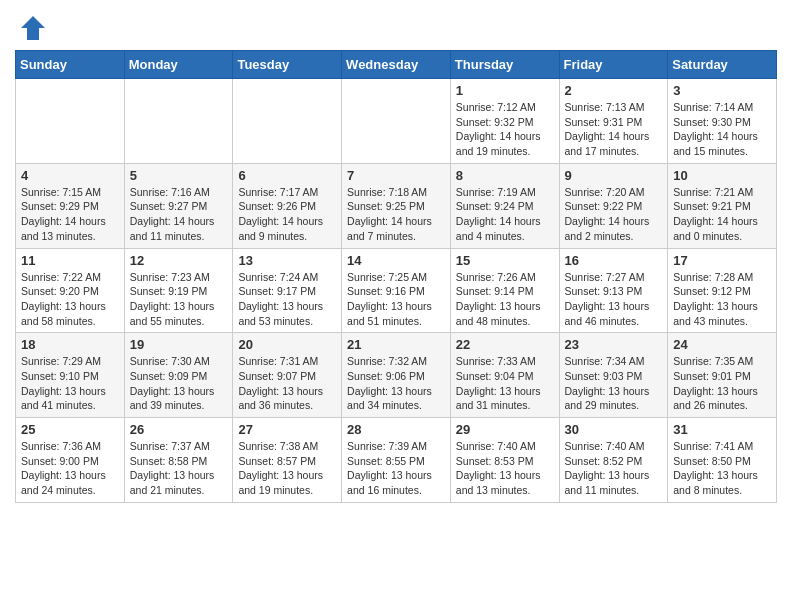 The width and height of the screenshot is (792, 612). Describe the element at coordinates (505, 300) in the screenshot. I see `day-info: Sunrise: 7:26 AM Sunset: 9:14 PM Dayligh…` at that location.